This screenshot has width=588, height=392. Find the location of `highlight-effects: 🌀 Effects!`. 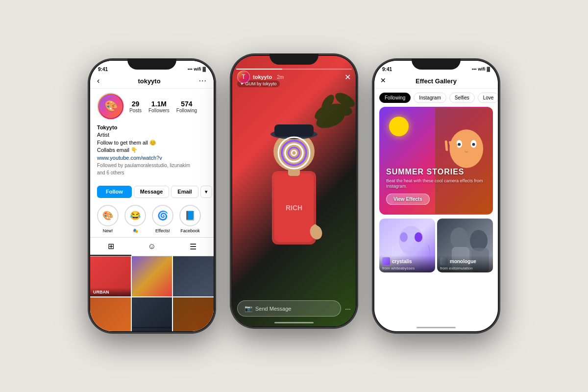

highlight-effects: 🌀 Effects! is located at coordinates (163, 219).